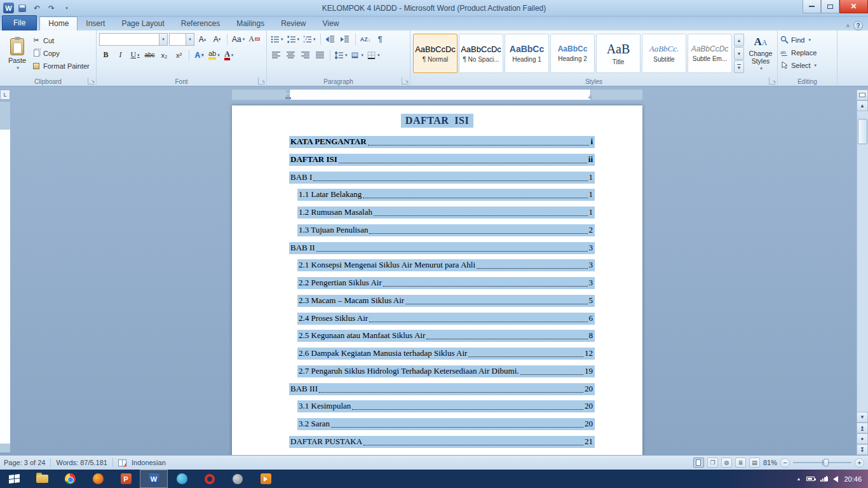 This screenshot has height=488, width=868. Describe the element at coordinates (437, 95) in the screenshot. I see `horizontal-ruler` at that location.